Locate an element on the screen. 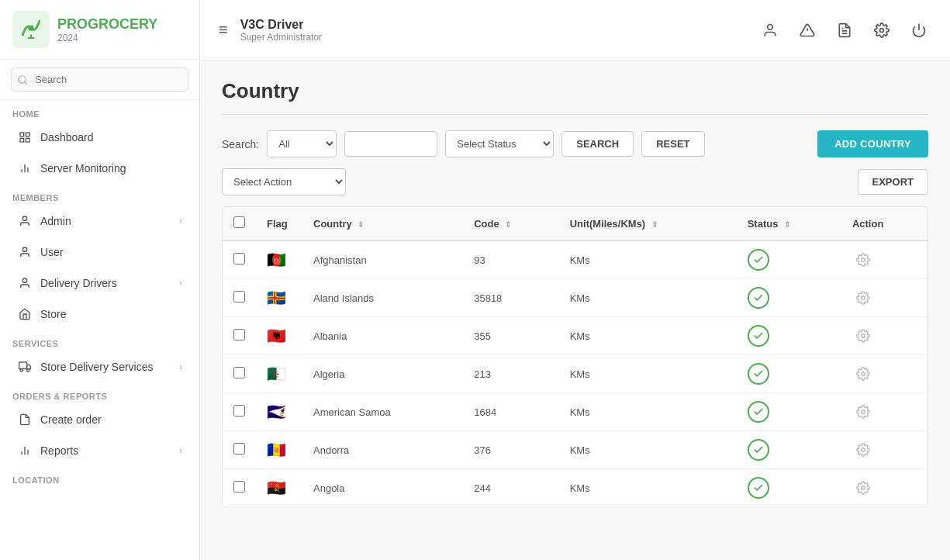 Image resolution: width=950 pixels, height=560 pixels. settings-icon is located at coordinates (882, 30).